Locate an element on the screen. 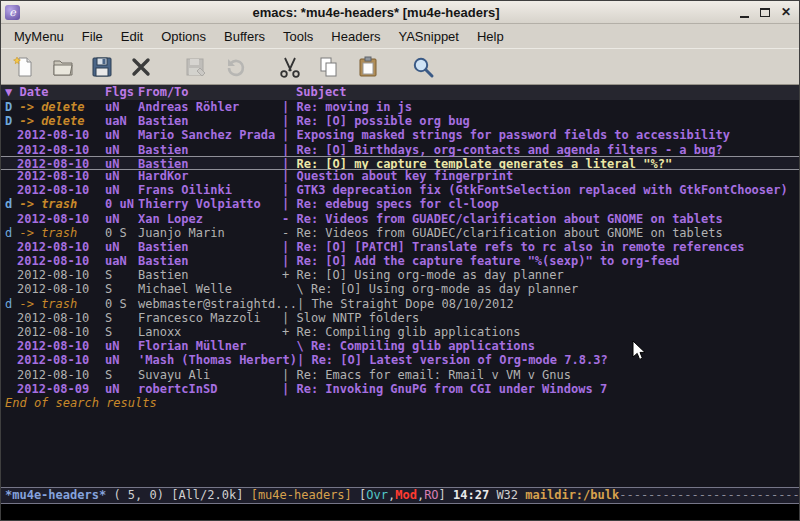  modeline-mod: Mod is located at coordinates (406, 495).